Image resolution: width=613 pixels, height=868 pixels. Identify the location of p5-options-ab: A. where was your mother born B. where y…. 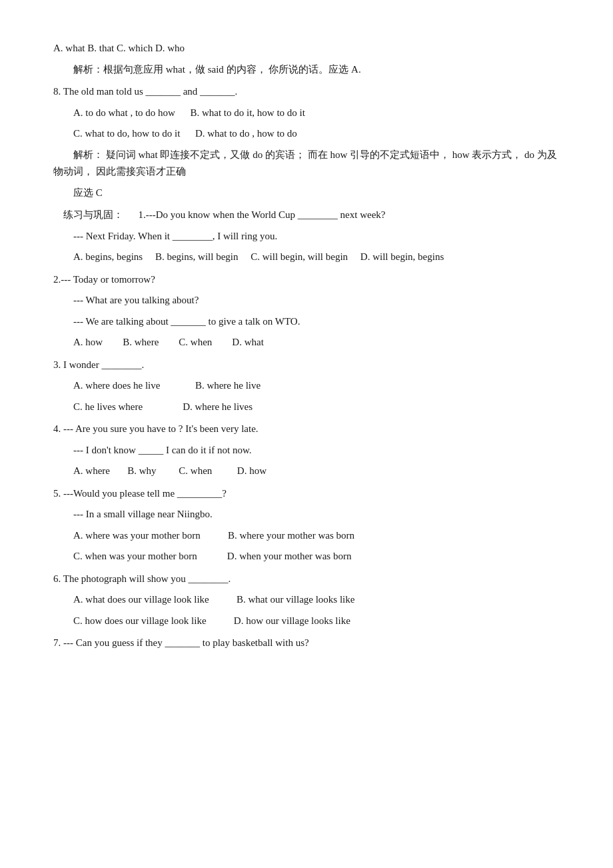
(306, 536).